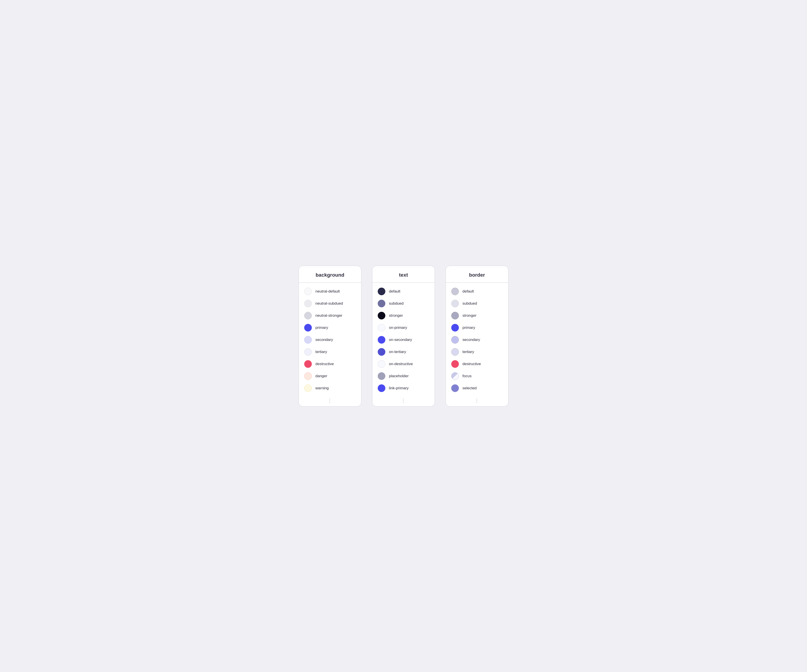  Describe the element at coordinates (330, 364) in the screenshot. I see `color-item-background-destructive: destructive` at that location.